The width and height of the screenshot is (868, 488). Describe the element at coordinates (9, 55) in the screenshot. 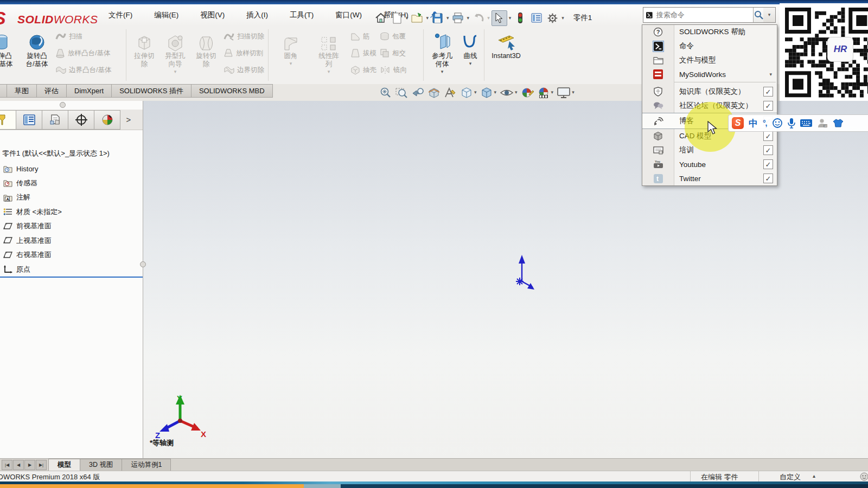

I see `extruded-boss-base-button: 拉伸凸 台/基体` at that location.